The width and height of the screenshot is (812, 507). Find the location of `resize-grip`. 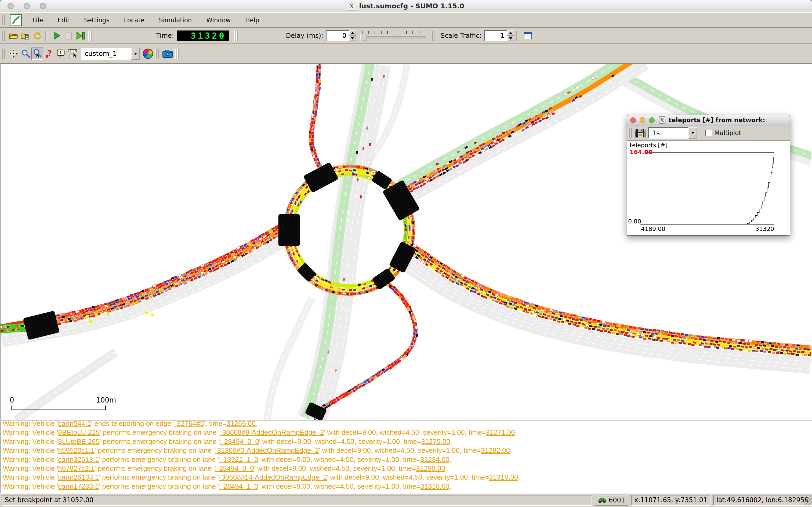

resize-grip is located at coordinates (808, 501).